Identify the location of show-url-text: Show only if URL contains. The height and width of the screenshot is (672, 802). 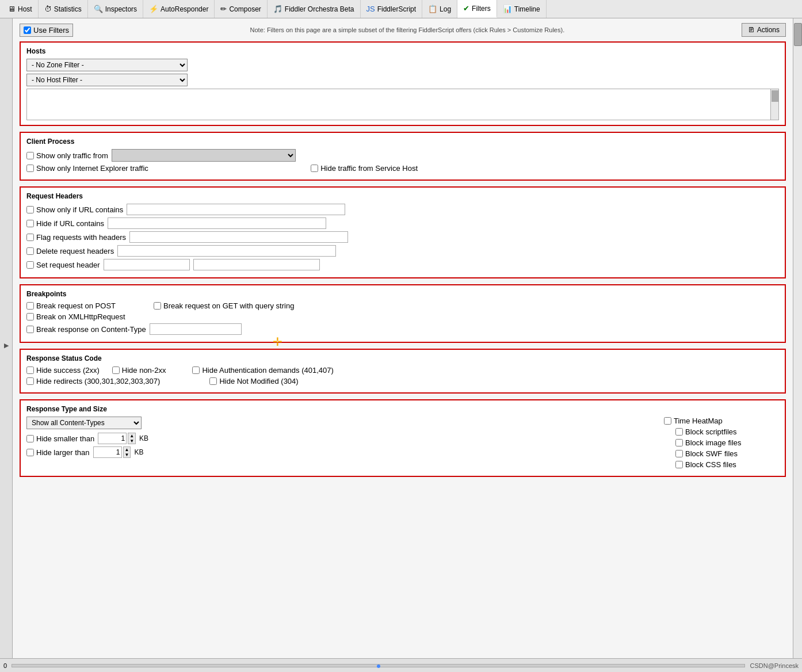
(79, 209).